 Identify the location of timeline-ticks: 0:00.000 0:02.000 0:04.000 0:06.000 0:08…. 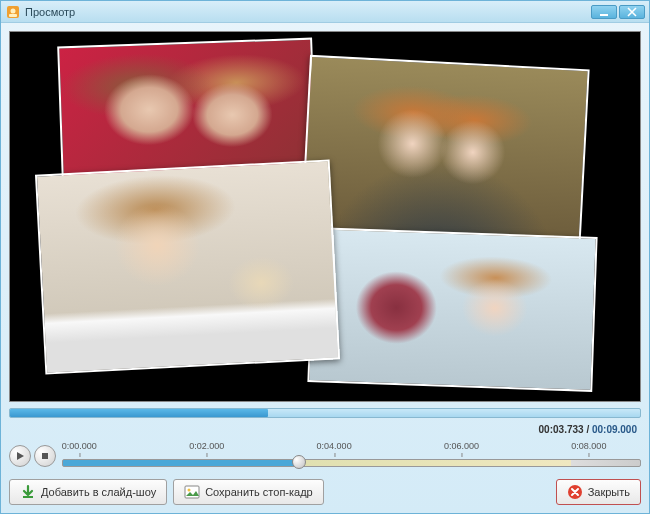
(352, 448).